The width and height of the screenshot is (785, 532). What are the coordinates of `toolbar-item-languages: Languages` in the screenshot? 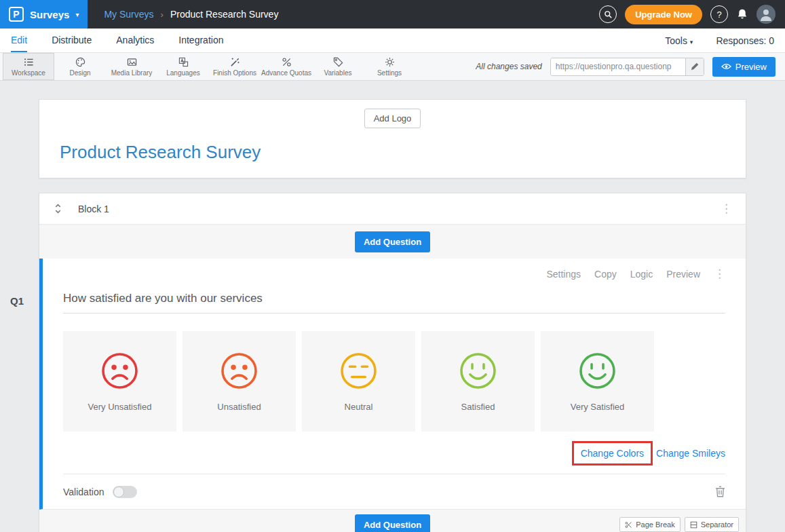 It's located at (183, 66).